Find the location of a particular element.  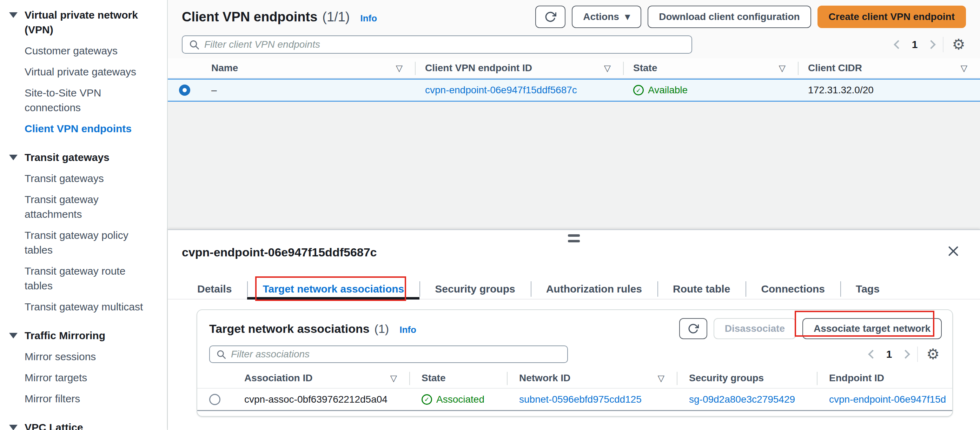

caret-down-icon: ▼ is located at coordinates (627, 17).